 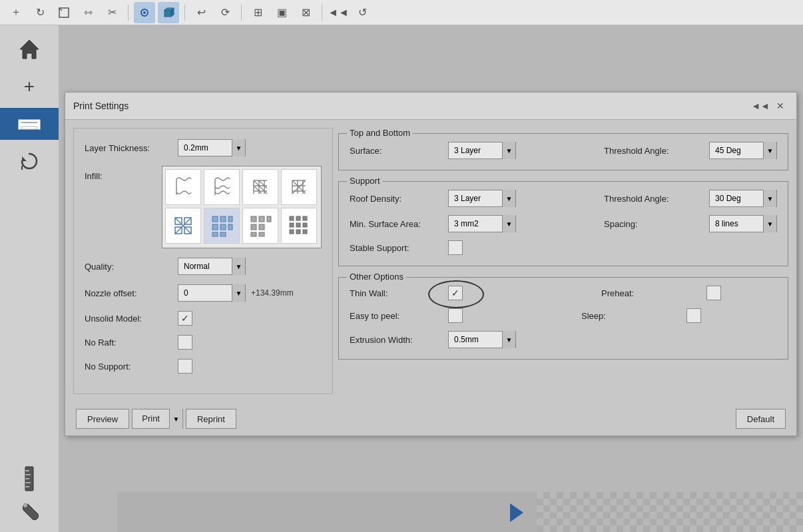 What do you see at coordinates (238, 266) in the screenshot?
I see `quality-arrow: ▼` at bounding box center [238, 266].